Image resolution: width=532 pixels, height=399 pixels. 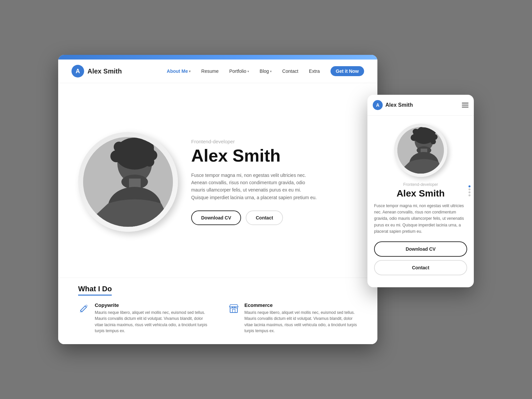 I want to click on mobile-avatar-inner, so click(x=421, y=150).